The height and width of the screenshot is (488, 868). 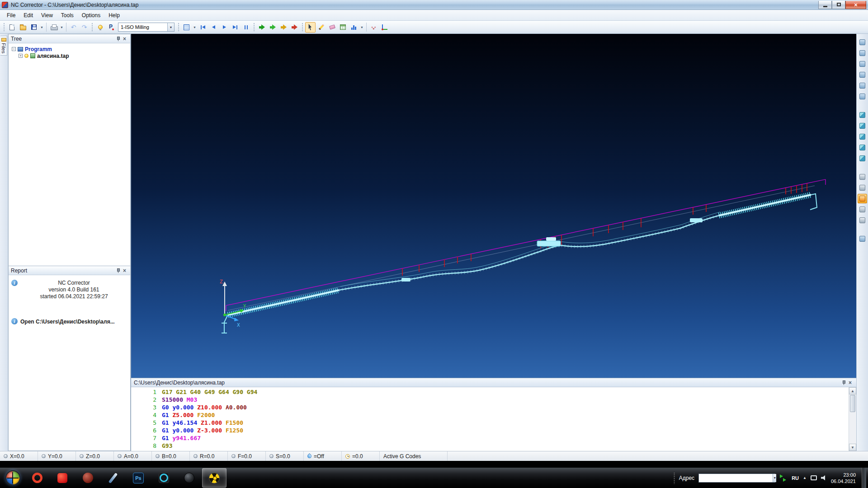 What do you see at coordinates (47, 15) in the screenshot?
I see `menu-view: View` at bounding box center [47, 15].